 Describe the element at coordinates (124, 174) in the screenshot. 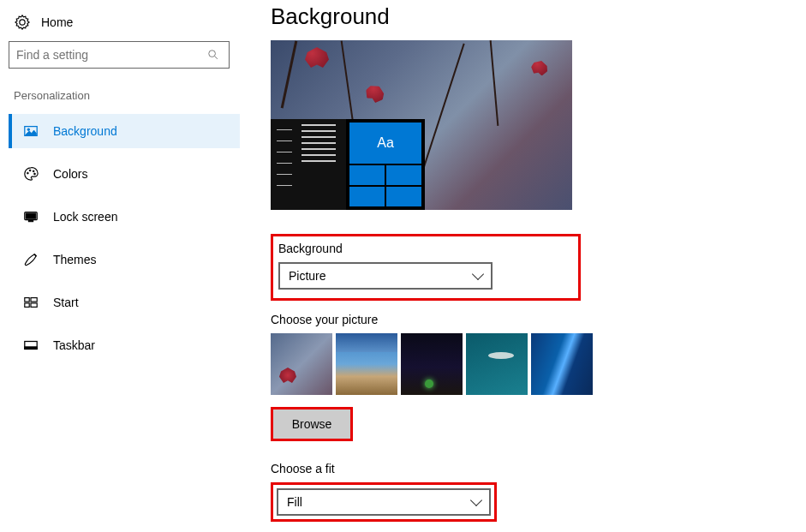

I see `sidebar-item-colors: Colors` at that location.